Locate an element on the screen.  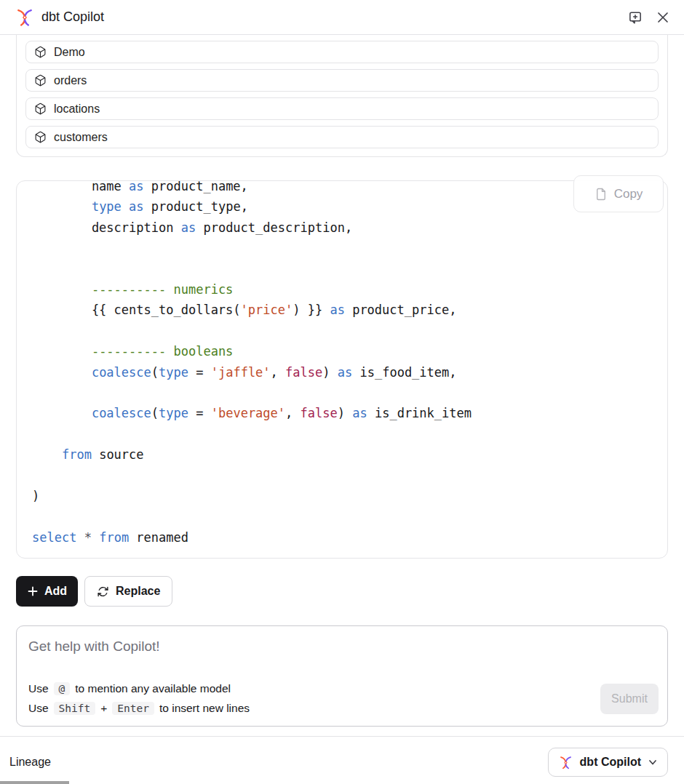
insert-icon is located at coordinates (636, 17).